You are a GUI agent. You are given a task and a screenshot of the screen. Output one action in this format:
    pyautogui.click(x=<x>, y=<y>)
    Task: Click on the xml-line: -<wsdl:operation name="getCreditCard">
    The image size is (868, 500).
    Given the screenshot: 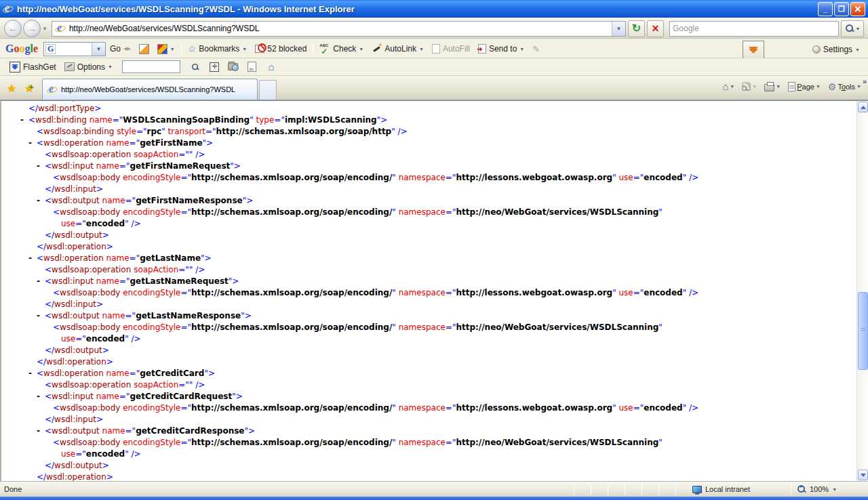 What is the action you would take?
    pyautogui.click(x=429, y=374)
    